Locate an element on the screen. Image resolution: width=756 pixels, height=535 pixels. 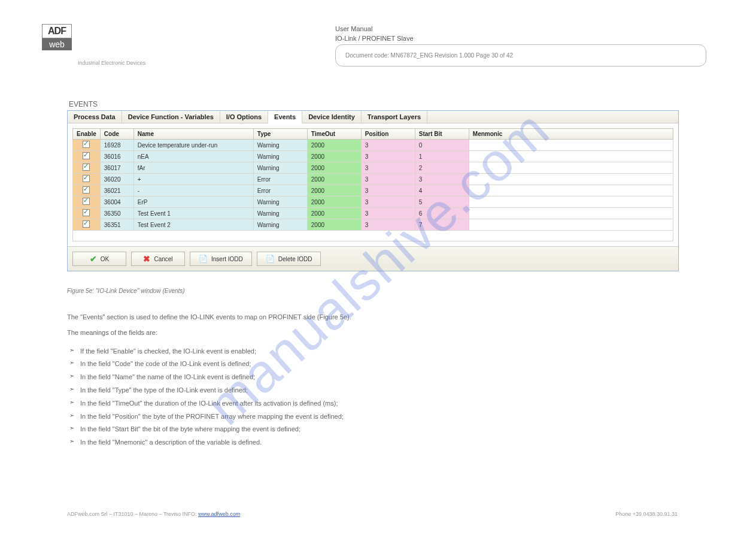
list-item: In the field "Code" the code of the IO-L… is located at coordinates (374, 364).